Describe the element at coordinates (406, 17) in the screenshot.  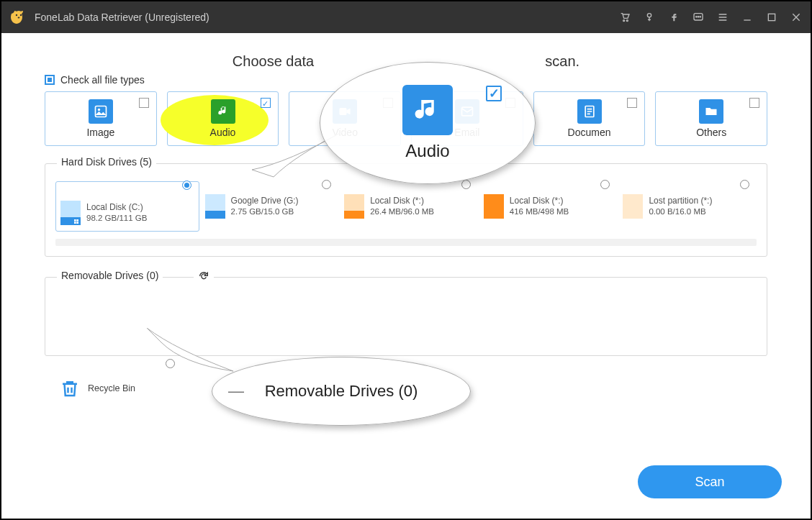
I see `titlebar: FoneLab Data Retriever (Unregistered)` at that location.